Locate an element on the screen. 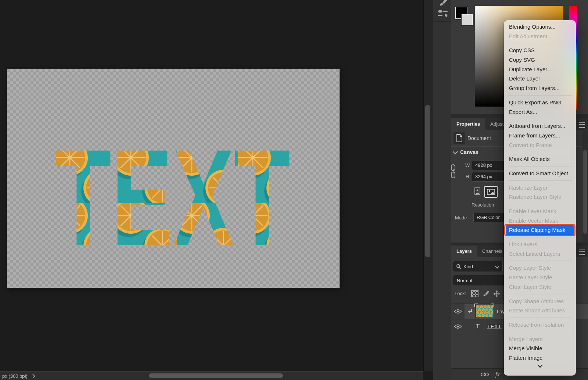 This screenshot has width=588, height=380. menu-item-select-linked-layers: Select Linked Layers is located at coordinates (540, 254).